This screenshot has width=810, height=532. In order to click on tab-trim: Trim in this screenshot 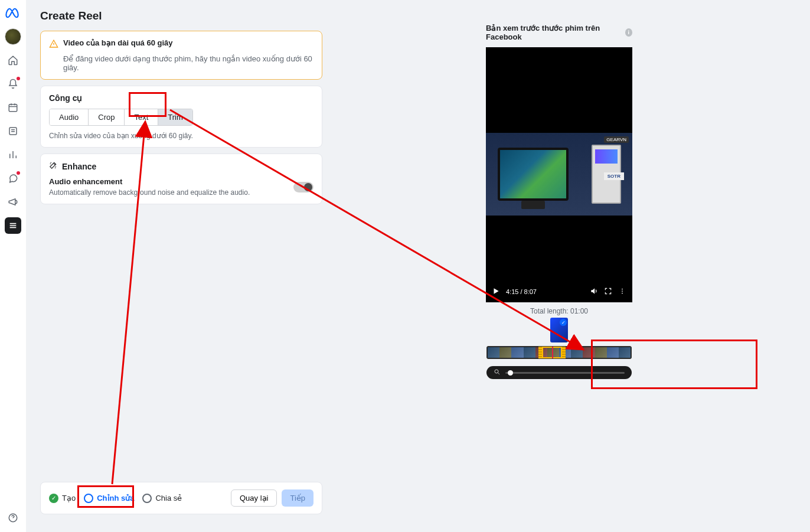, I will do `click(175, 117)`.